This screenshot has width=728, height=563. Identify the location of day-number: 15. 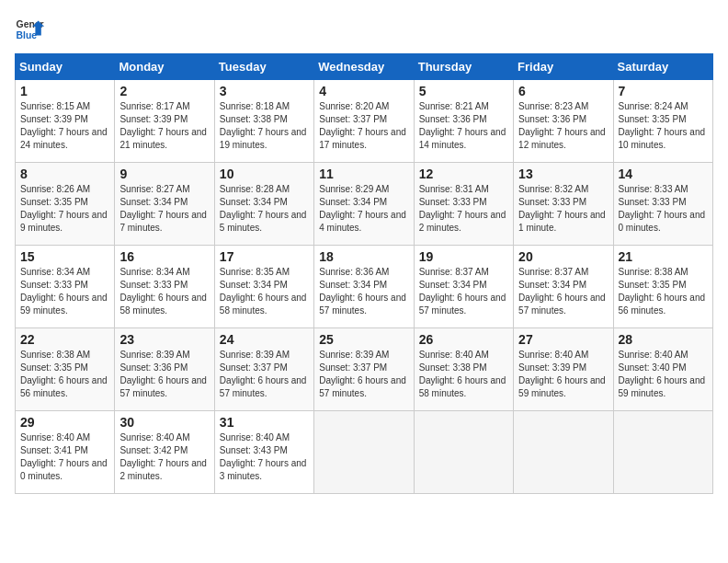
(64, 257).